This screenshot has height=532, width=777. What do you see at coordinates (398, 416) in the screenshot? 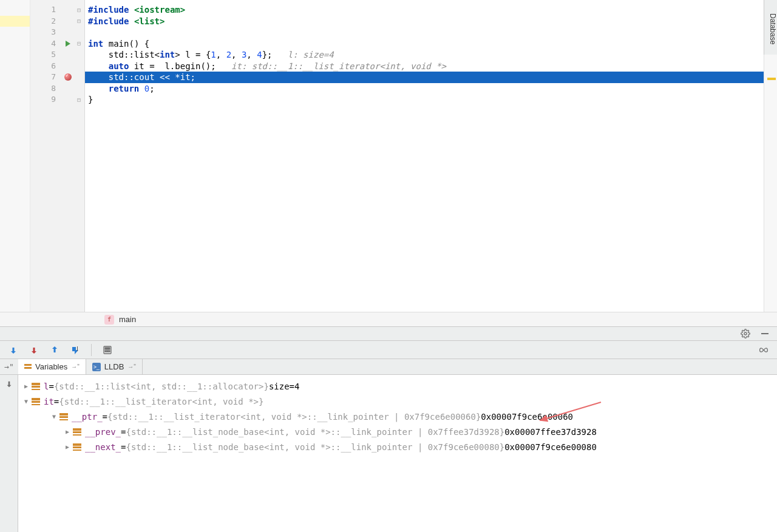
I see `variable-row-ptr: ▼ __ptr_ = {std::__1::__list_iterator<in…` at bounding box center [398, 416].